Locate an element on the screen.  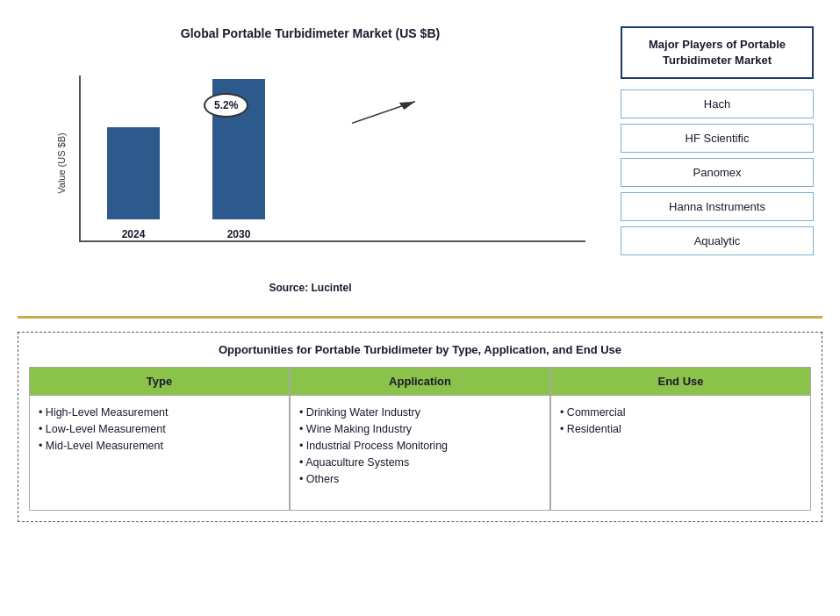
chart-title: Global Portable Turbidimeter Market (US … is located at coordinates (311, 33).